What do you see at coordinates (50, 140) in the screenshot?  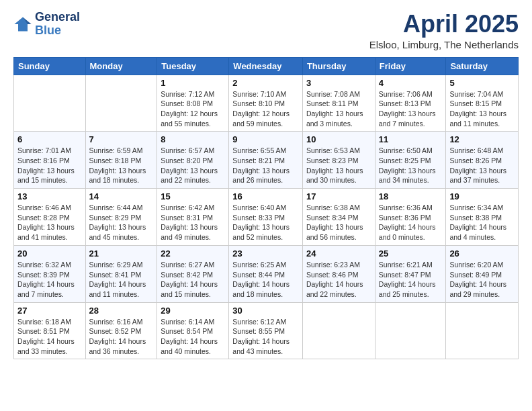 I see `day-number: 6` at bounding box center [50, 140].